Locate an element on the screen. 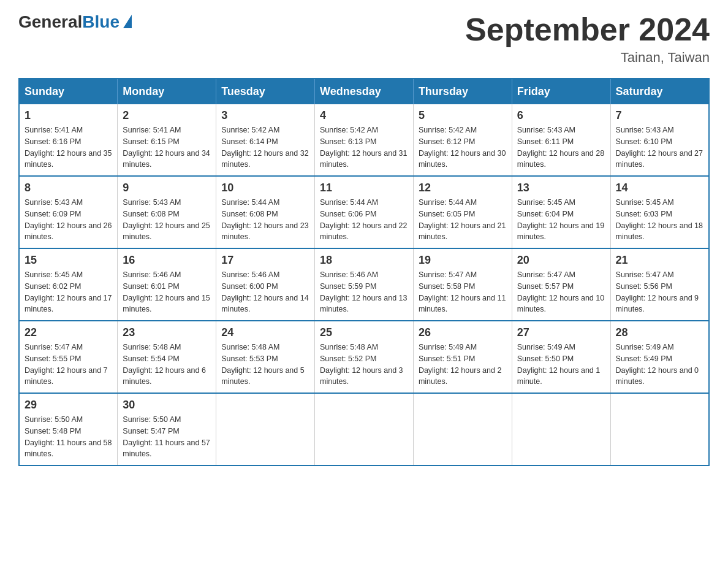  day-number: 21 is located at coordinates (659, 260).